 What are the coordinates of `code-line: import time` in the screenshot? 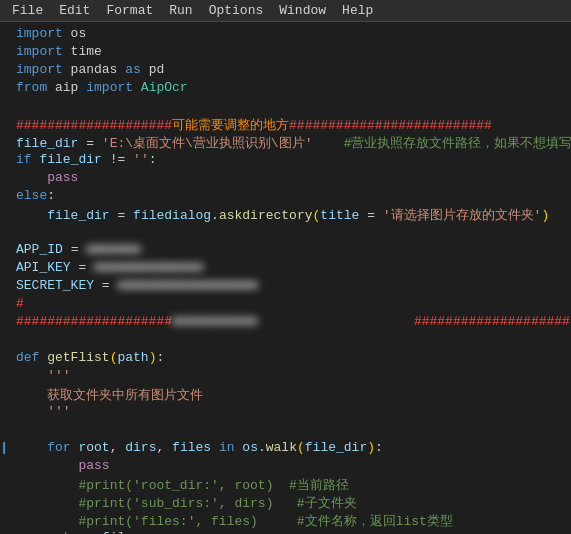 It's located at (286, 53).